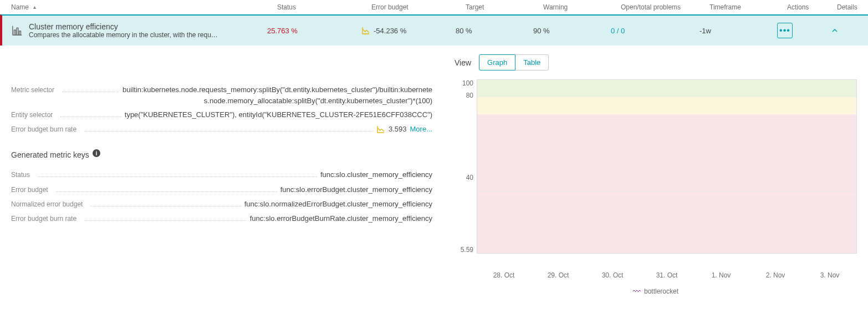 Image resolution: width=868 pixels, height=313 pixels. Describe the element at coordinates (314, 31) in the screenshot. I see `row-status-value: 25.763 %` at that location.